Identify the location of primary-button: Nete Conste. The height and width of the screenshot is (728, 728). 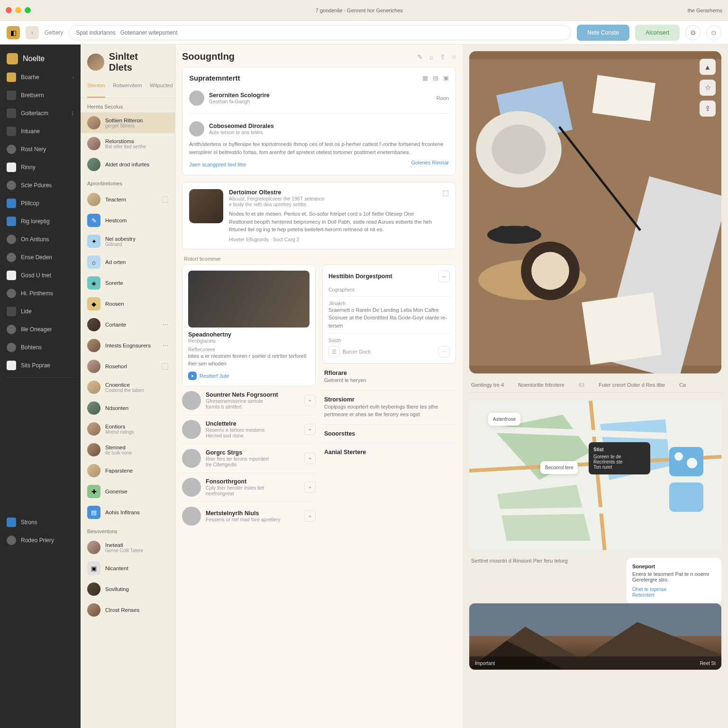
(603, 33).